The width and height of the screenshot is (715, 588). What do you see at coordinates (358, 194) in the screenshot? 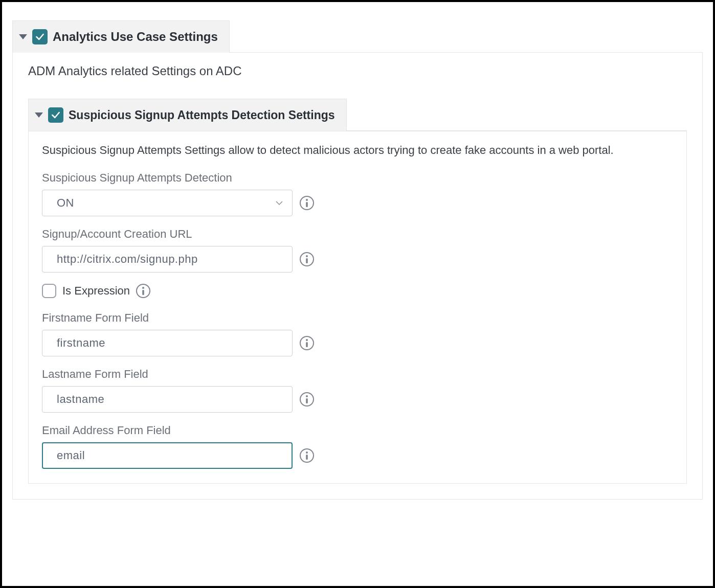
I see `field-detection: Suspicious Signup Attempts Detection ON` at bounding box center [358, 194].